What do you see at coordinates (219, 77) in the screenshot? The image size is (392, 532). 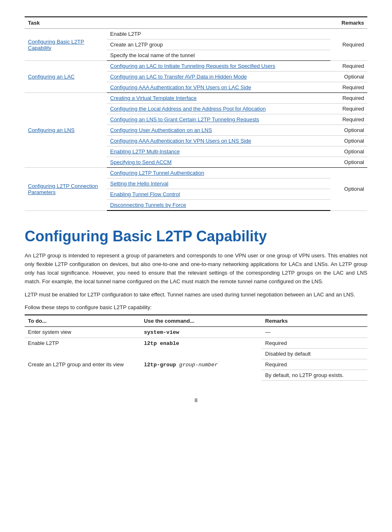 I see `detail-cell: Configuring an LAC to Transfer AVP Data …` at bounding box center [219, 77].